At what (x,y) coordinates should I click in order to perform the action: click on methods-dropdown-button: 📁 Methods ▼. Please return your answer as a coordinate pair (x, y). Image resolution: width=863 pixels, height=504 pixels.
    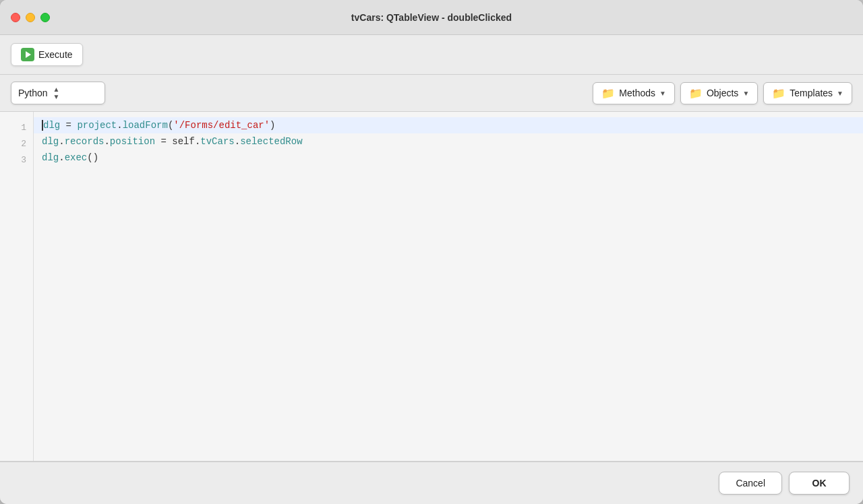
    Looking at the image, I should click on (634, 93).